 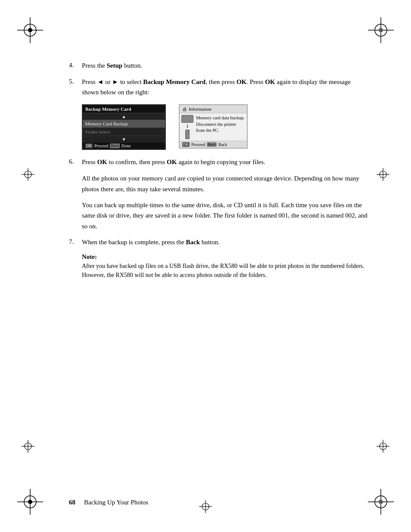 What do you see at coordinates (270, 82) in the screenshot?
I see `ok-label-2: OK` at bounding box center [270, 82].